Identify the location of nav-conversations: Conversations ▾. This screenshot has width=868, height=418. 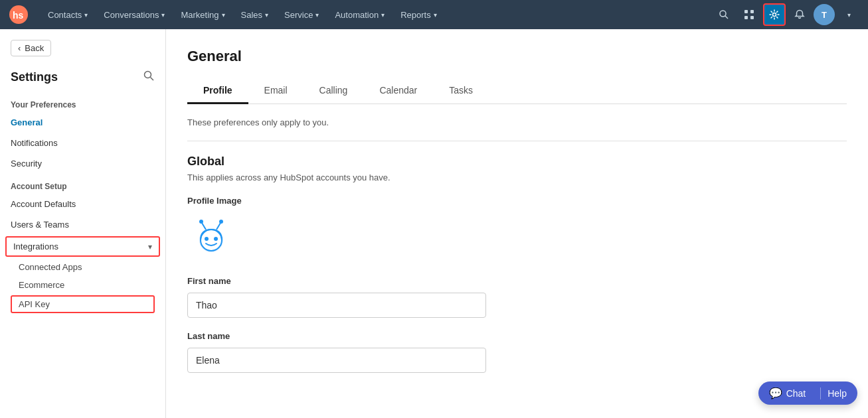
(134, 15).